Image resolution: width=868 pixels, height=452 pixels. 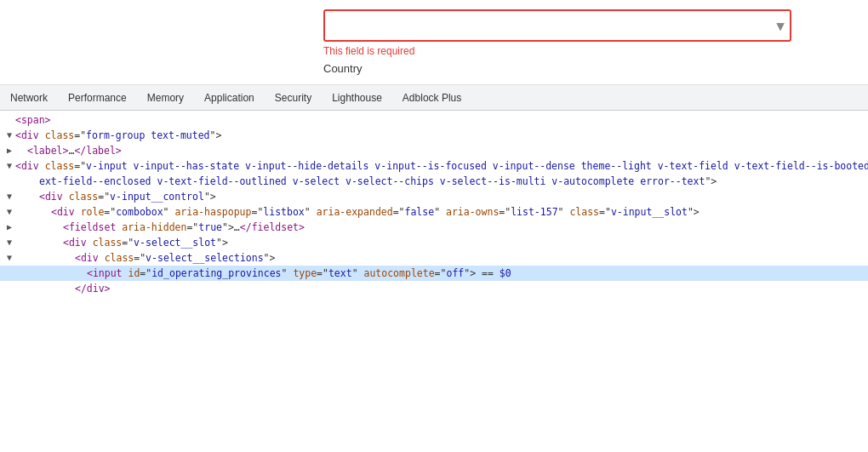 What do you see at coordinates (434, 258) in the screenshot?
I see `code-line-9: <div class="v-select__selections">` at bounding box center [434, 258].